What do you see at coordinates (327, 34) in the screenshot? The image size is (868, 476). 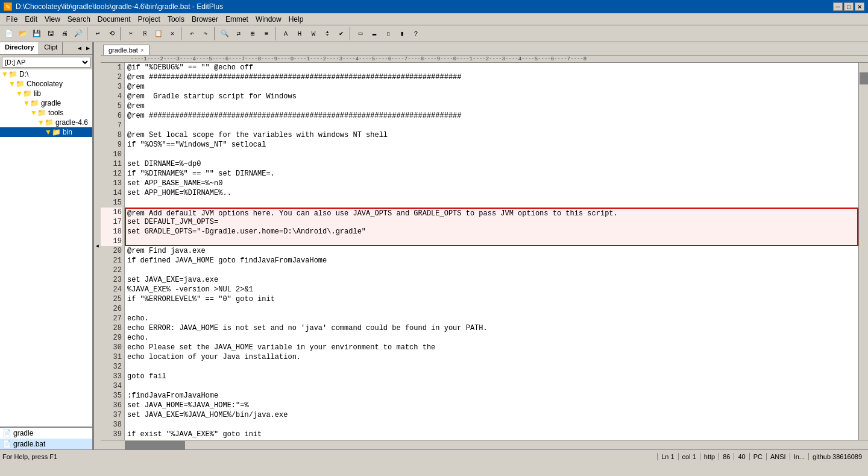 I see `toggle-btn: ≑` at bounding box center [327, 34].